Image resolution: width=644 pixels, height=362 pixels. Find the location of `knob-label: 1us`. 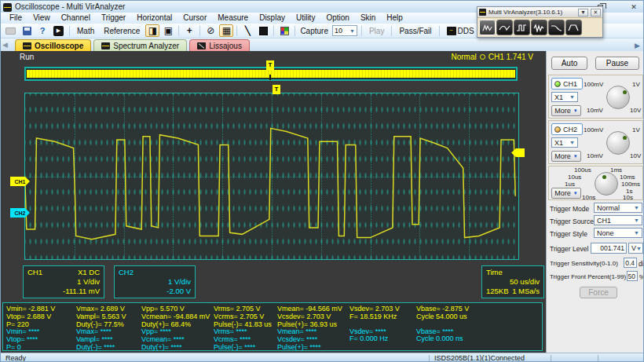

knob-label: 1us is located at coordinates (570, 184).